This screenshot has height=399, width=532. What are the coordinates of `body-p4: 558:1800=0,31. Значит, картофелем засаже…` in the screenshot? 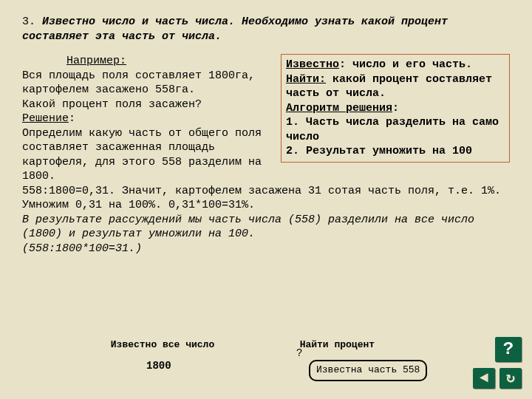 It's located at (262, 198).